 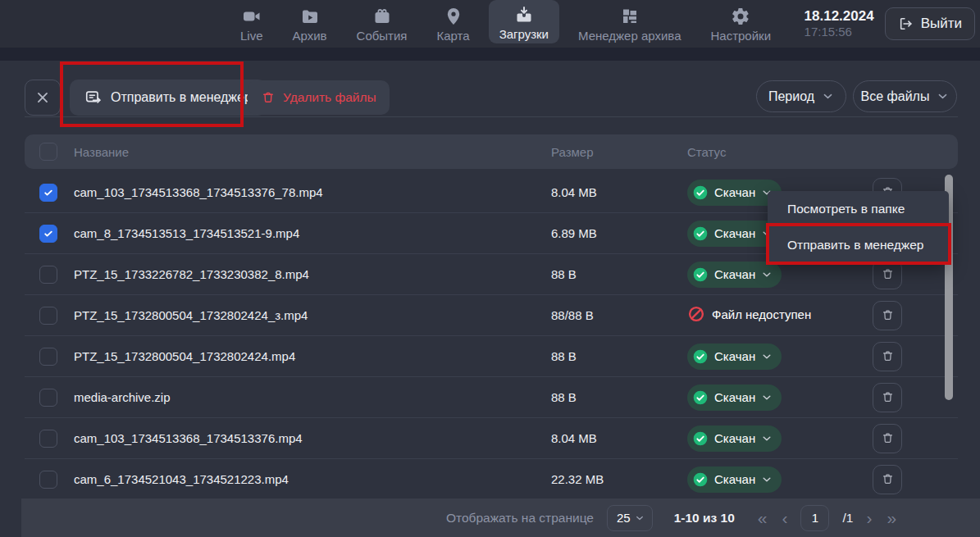 What do you see at coordinates (858, 245) in the screenshot?
I see `menu-item-send-to-manager: Отправить в менеджер` at bounding box center [858, 245].